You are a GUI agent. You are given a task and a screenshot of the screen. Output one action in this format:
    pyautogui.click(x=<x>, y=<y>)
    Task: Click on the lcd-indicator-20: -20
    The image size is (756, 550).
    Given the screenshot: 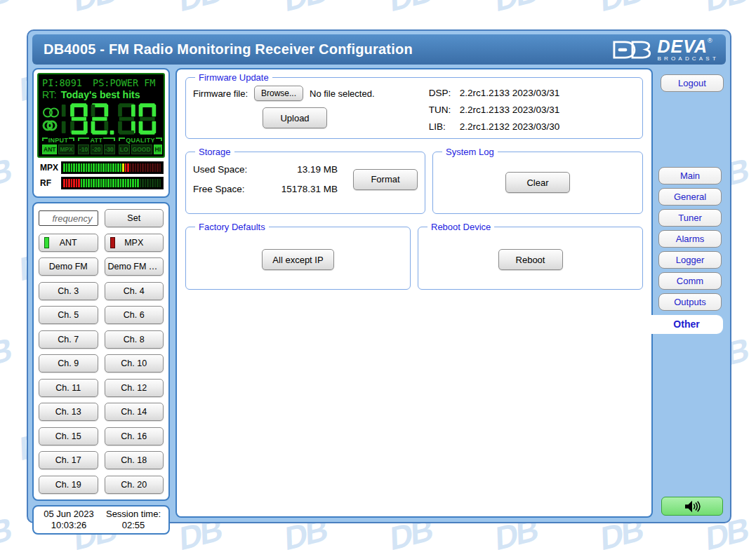 What is the action you would take?
    pyautogui.click(x=96, y=149)
    